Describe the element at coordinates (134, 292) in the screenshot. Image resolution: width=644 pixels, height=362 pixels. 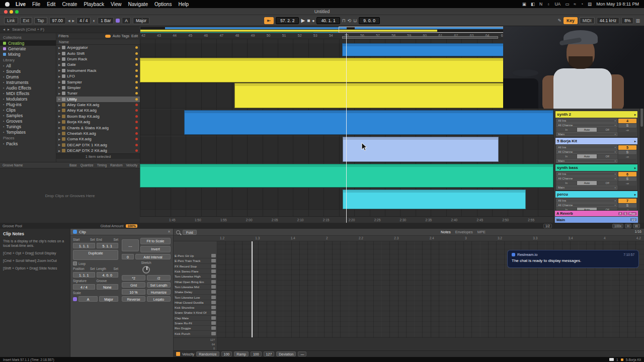
I see `humanize-amount-field: 10 %` at that location.